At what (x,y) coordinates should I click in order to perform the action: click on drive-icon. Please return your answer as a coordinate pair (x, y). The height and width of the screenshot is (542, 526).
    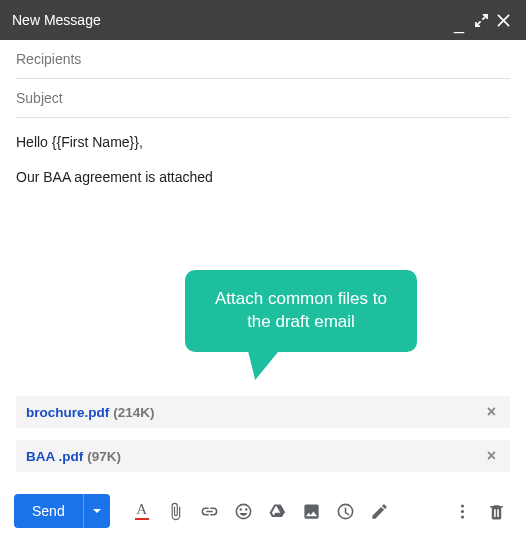
    Looking at the image, I should click on (278, 511).